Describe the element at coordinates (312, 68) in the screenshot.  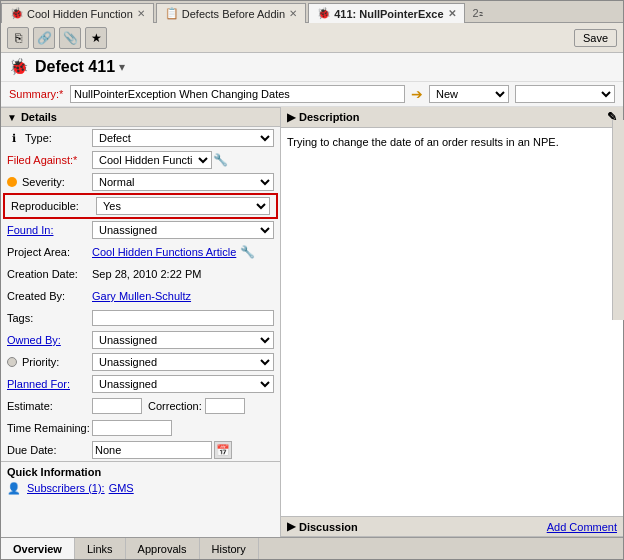
I see `title-area: 🐞 Defect 411 ▾` at that location.